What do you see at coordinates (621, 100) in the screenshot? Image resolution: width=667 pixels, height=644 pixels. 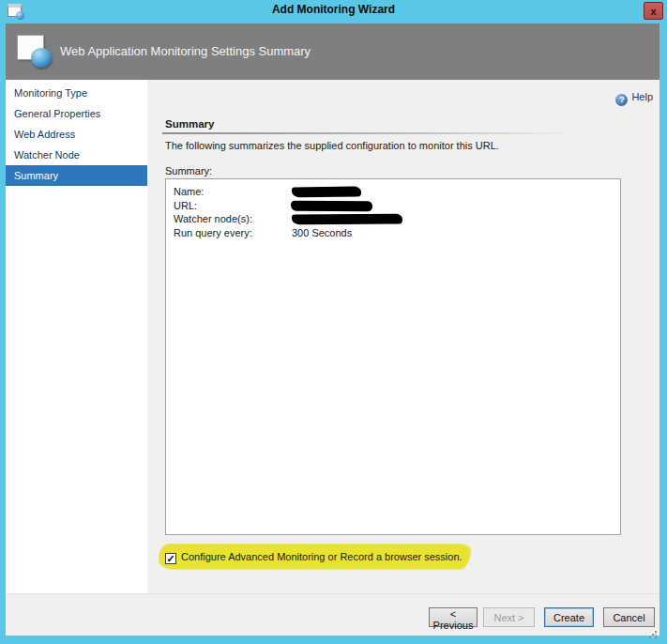 I see `help-icon: ?` at bounding box center [621, 100].